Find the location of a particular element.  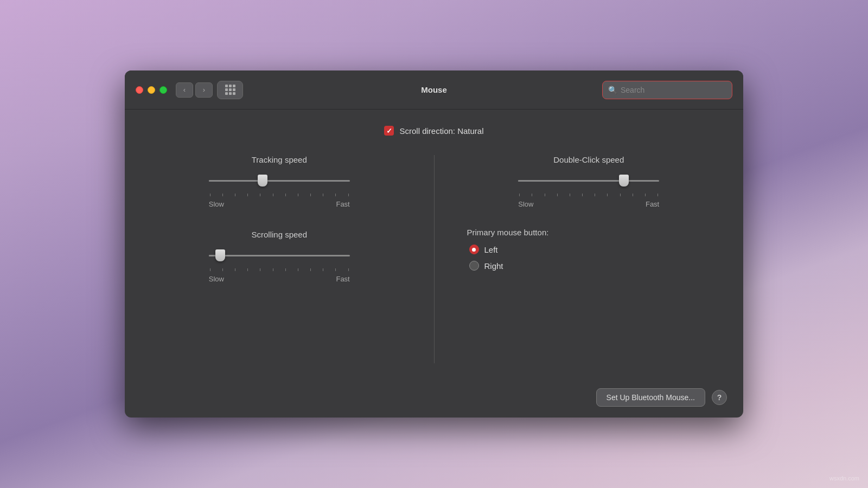

primary-mouse-button-label: Primary mouse button: is located at coordinates (589, 232).